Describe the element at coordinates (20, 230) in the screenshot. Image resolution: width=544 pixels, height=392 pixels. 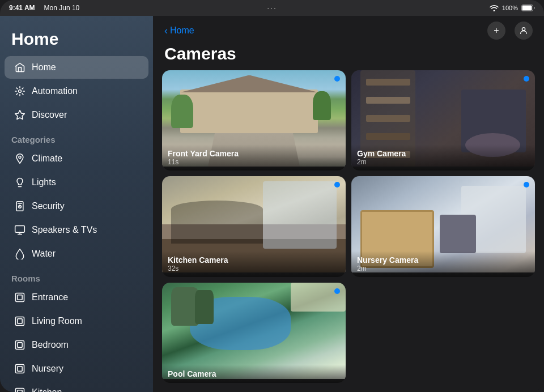
I see `speakers-icon` at that location.